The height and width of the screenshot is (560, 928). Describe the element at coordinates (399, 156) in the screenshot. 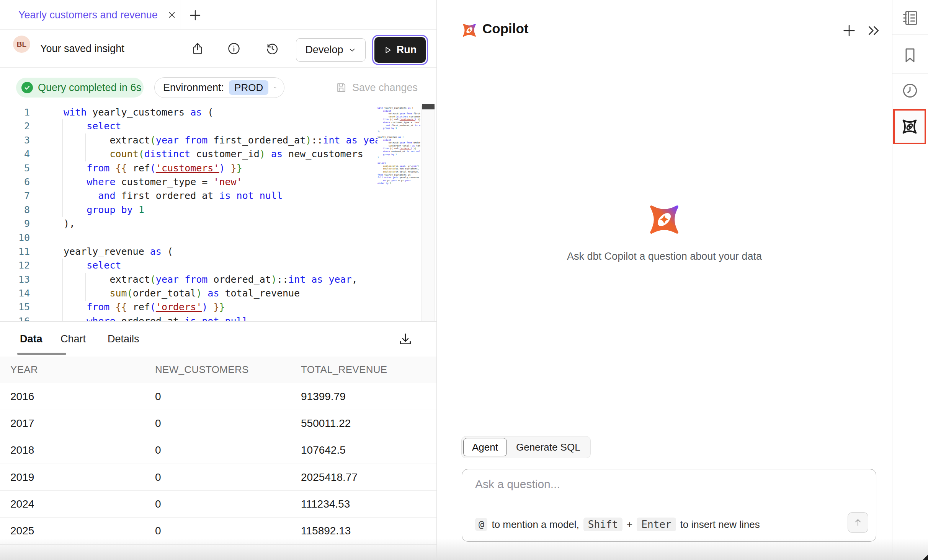

I see `editor-minimap: with yearly_customers as ( select extrac…` at that location.